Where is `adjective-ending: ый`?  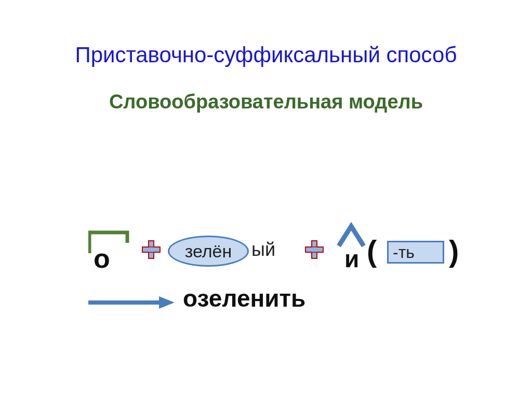
adjective-ending: ый is located at coordinates (263, 250).